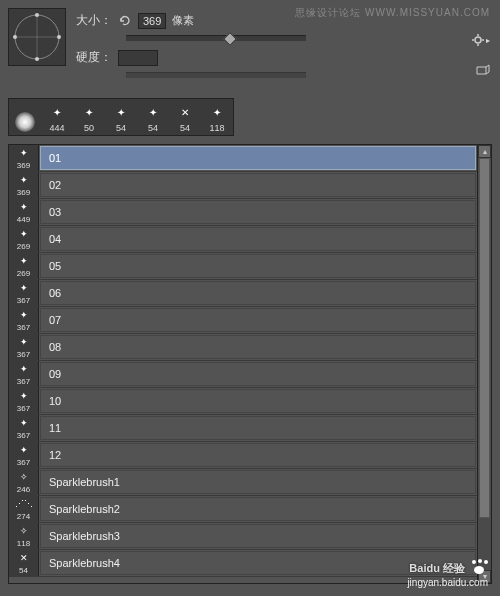  Describe the element at coordinates (230, 39) in the screenshot. I see `size-slider-thumb` at that location.